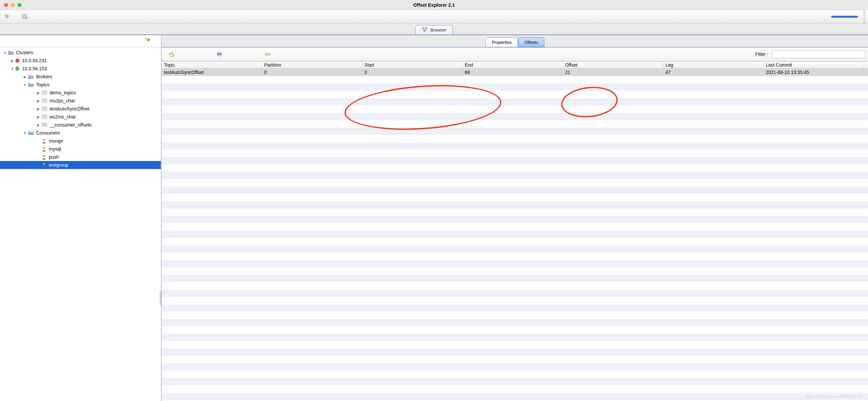 The height and width of the screenshot is (401, 868). I want to click on titlebar: Offset Explorer 2.1, so click(434, 5).